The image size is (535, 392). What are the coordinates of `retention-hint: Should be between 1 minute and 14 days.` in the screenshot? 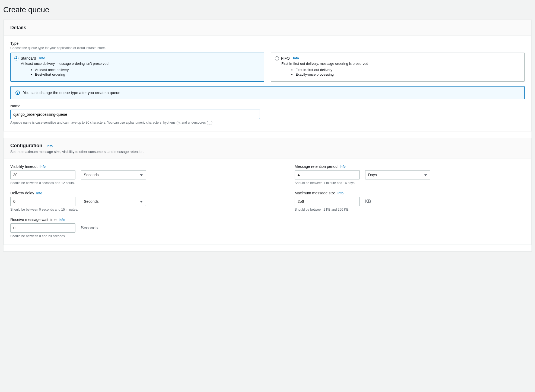 It's located at (410, 183).